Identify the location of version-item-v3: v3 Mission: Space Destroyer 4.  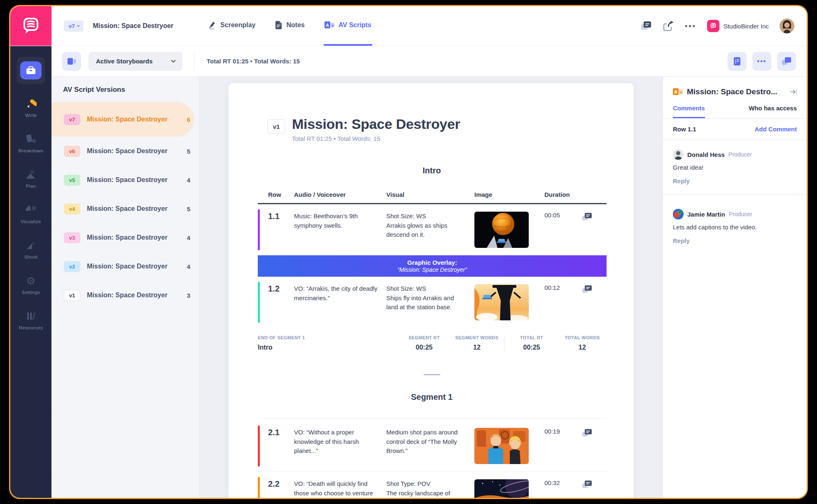
(125, 238).